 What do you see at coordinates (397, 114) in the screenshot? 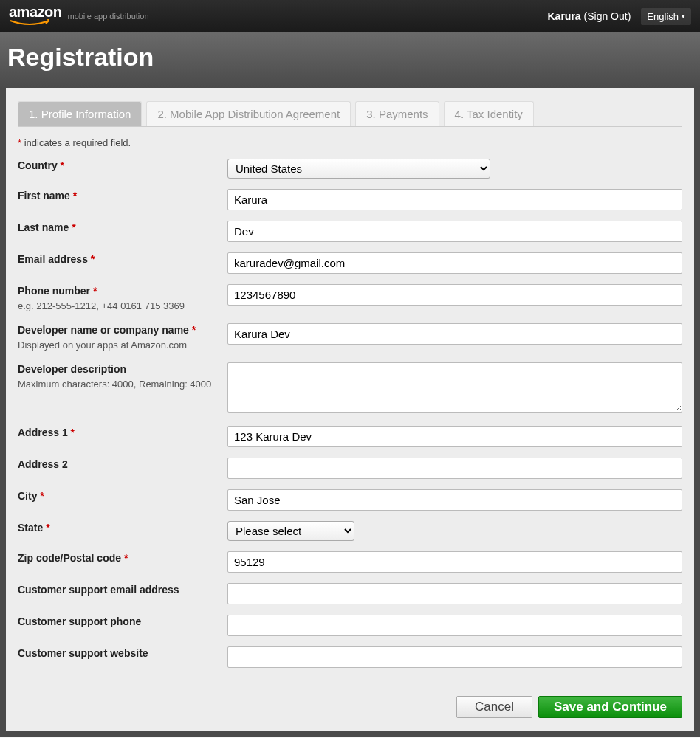
I see `tab-payments: 3. Payments` at bounding box center [397, 114].